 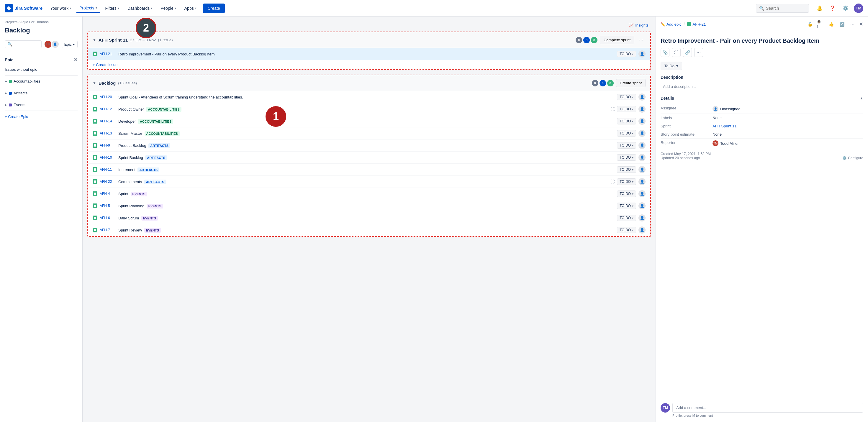 What do you see at coordinates (69, 44) in the screenshot?
I see `epic-filter-dropdown: Epic ▾` at bounding box center [69, 44].